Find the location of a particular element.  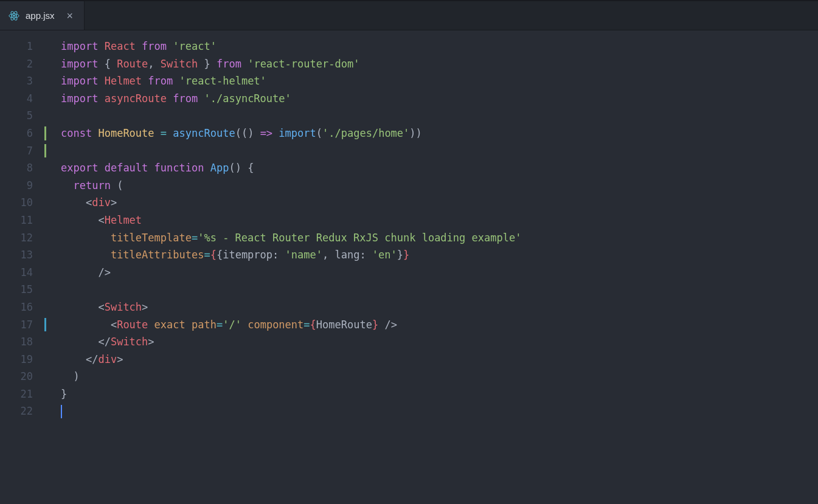

code-line: return ( is located at coordinates (291, 186).